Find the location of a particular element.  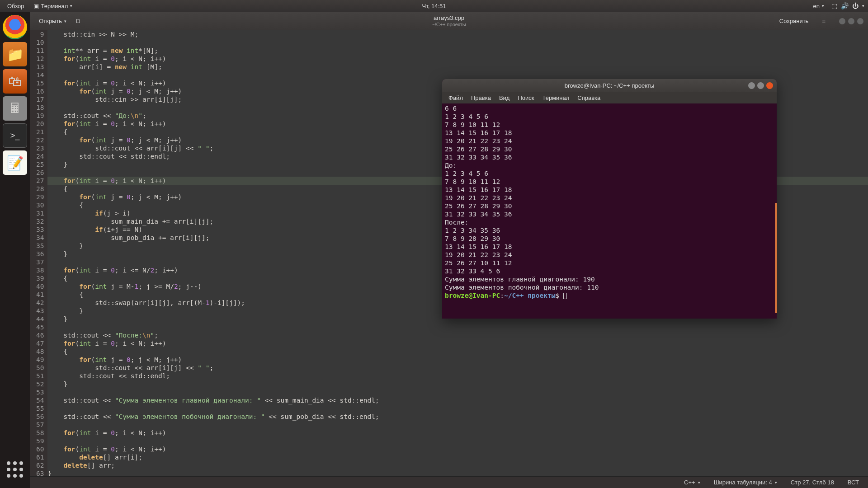

dock-text-editor: 📝 is located at coordinates (15, 163).